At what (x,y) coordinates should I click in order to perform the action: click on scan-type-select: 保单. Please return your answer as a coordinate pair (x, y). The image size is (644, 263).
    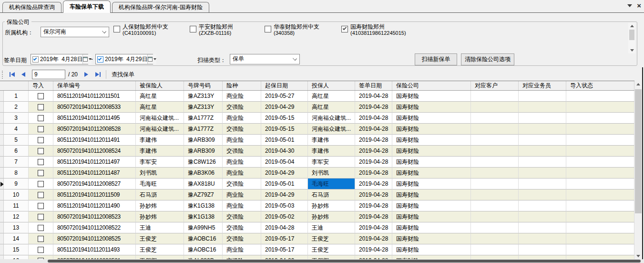
    Looking at the image, I should click on (265, 59).